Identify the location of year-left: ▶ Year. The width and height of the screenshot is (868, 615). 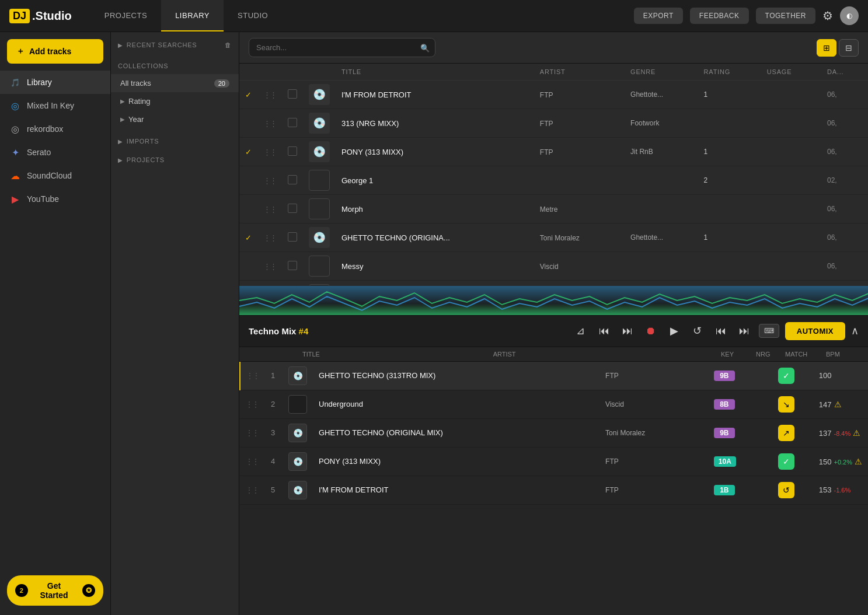
(132, 119).